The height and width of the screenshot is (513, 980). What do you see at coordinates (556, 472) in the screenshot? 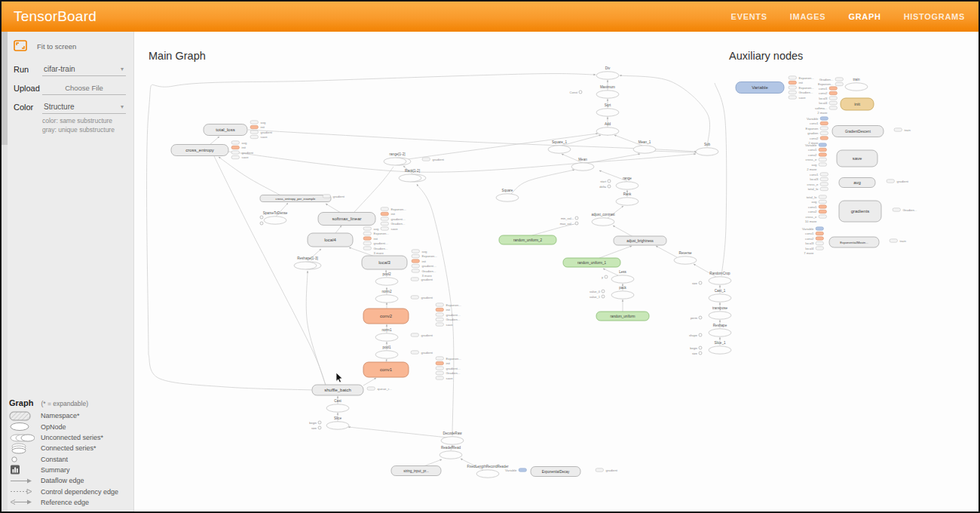
I see `graph-node-ExponentialDecay: ExponentialDecay` at bounding box center [556, 472].